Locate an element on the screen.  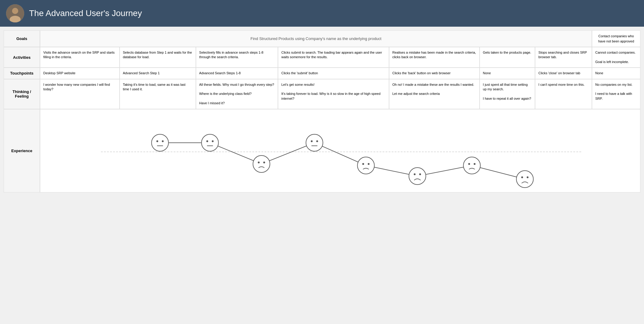
activities-label: Activities is located at coordinates (22, 57).